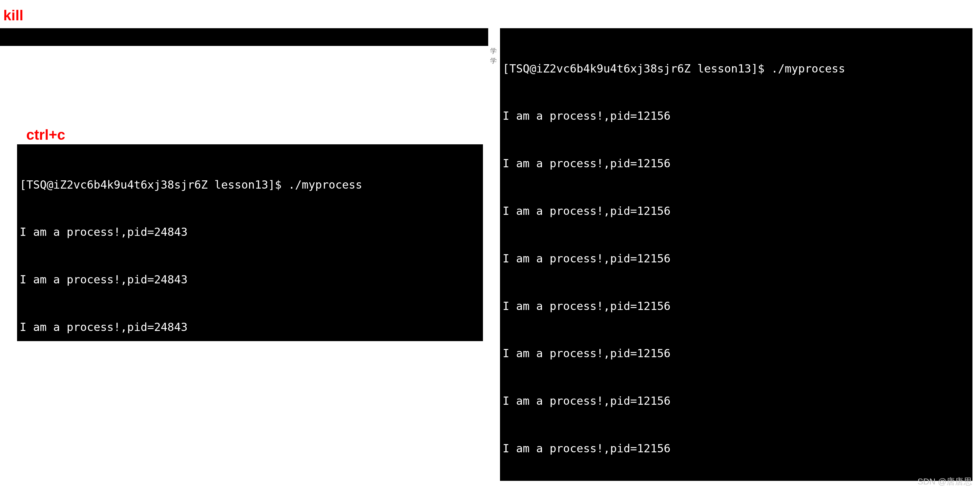 This screenshot has width=980, height=492. What do you see at coordinates (250, 185) in the screenshot?
I see `terminal-ctrlc-prompt: [TSQ@iZ2vc6b4k9u4t6xj38sjr6Z lesson13]$ …` at bounding box center [250, 185].